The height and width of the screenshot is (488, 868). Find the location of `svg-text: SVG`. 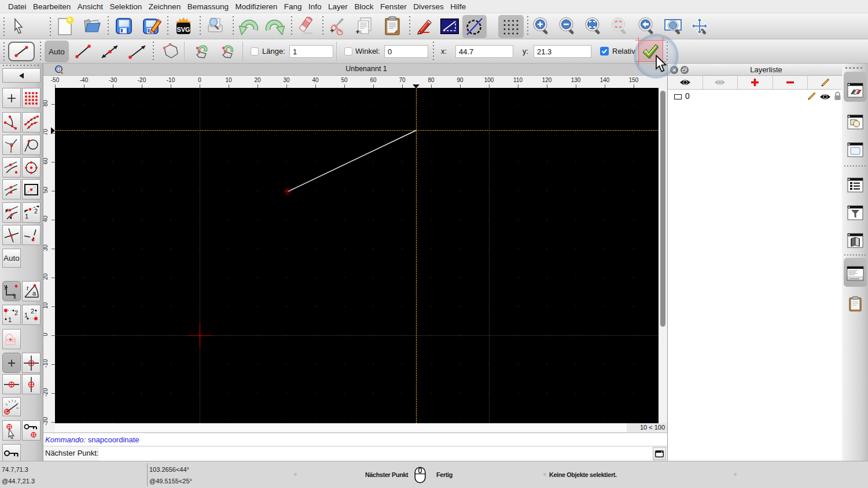

svg-text: SVG is located at coordinates (183, 29).